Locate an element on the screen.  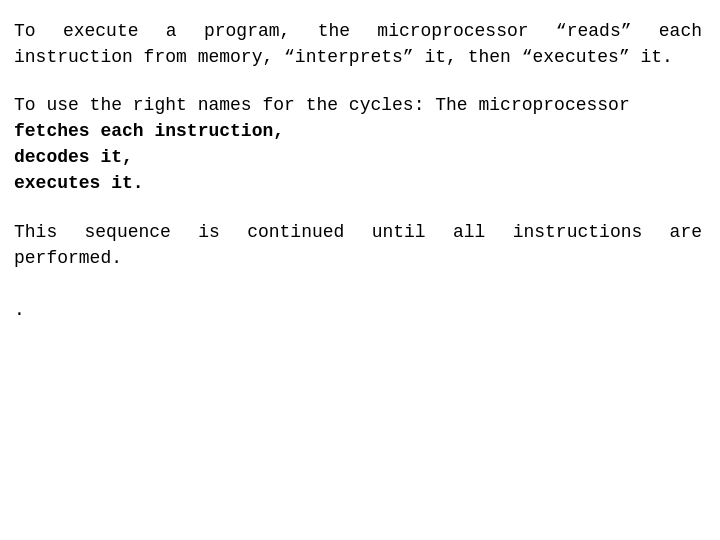
paragraph-1-text: To execute a program, the microprocessor… is located at coordinates (358, 44).